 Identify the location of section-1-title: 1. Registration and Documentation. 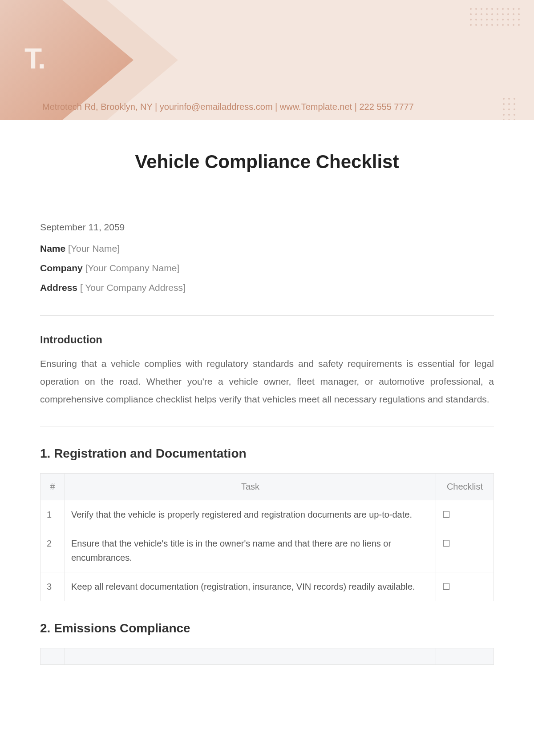
(267, 454).